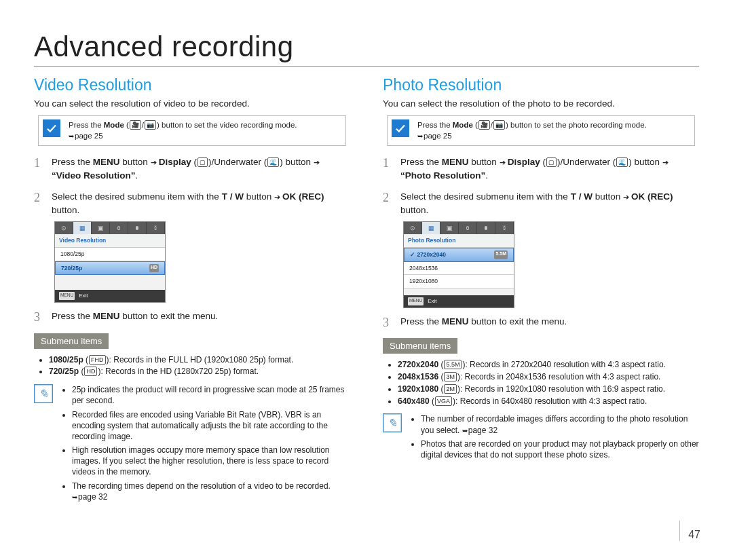 The height and width of the screenshot is (560, 733). What do you see at coordinates (211, 462) in the screenshot?
I see `note-item: High resolution images occupy more memor…` at bounding box center [211, 462].